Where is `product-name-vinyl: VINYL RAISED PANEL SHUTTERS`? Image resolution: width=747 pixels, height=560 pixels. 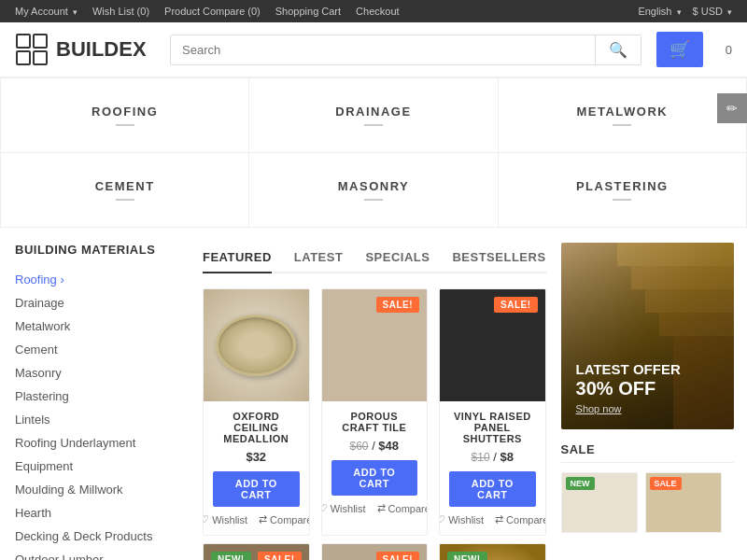 product-name-vinyl: VINYL RAISED PANEL SHUTTERS is located at coordinates (493, 427).